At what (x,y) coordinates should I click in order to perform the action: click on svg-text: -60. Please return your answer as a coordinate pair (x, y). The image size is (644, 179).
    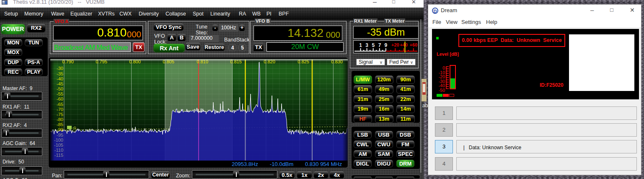
    Looking at the image, I should click on (60, 99).